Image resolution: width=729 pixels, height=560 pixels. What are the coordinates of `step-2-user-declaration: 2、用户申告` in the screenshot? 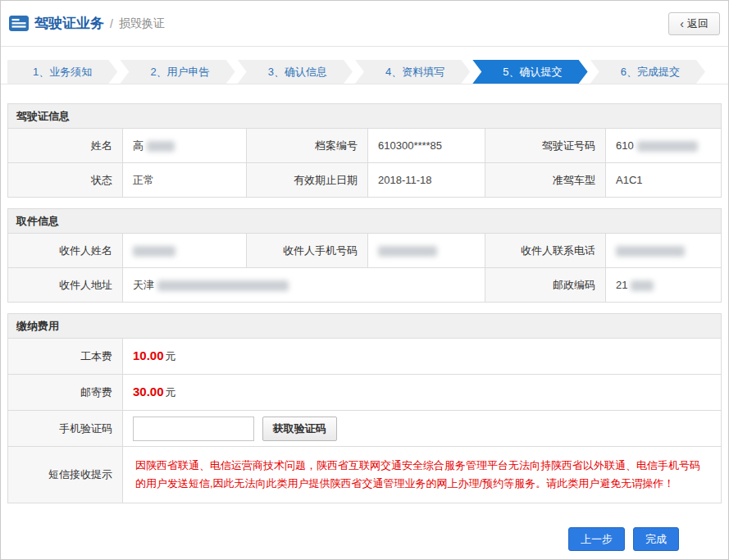 It's located at (177, 72).